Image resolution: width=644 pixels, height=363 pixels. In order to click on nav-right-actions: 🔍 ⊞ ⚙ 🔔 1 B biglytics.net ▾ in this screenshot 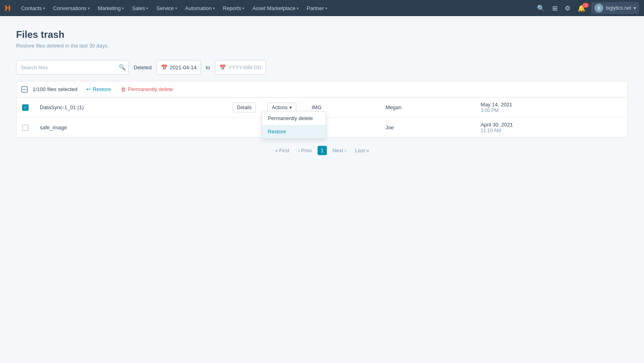, I will do `click(587, 8)`.